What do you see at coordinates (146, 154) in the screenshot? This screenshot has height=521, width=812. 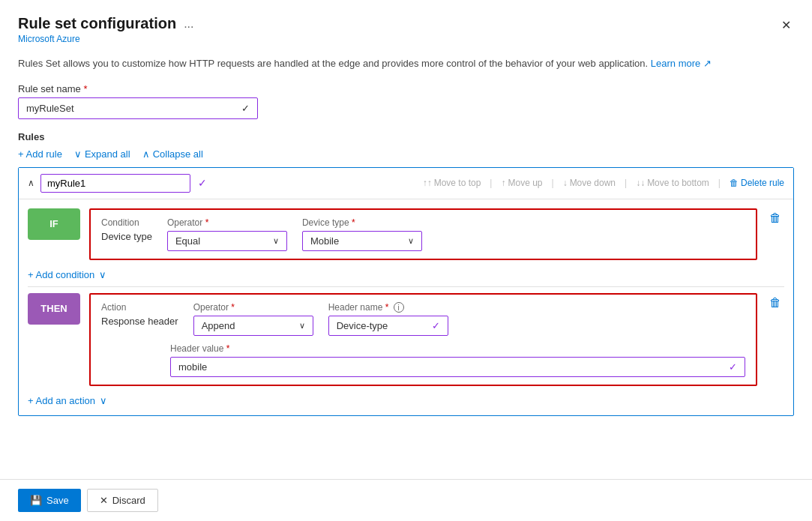 I see `collapse-icon: ∧` at bounding box center [146, 154].